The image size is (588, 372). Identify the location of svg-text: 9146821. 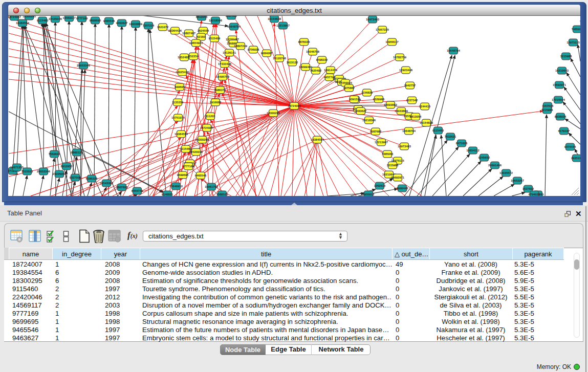
(168, 194).